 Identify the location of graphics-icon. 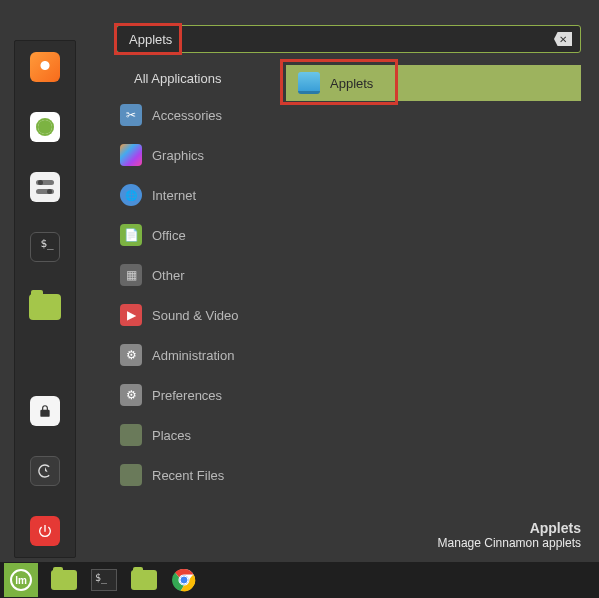
(131, 155).